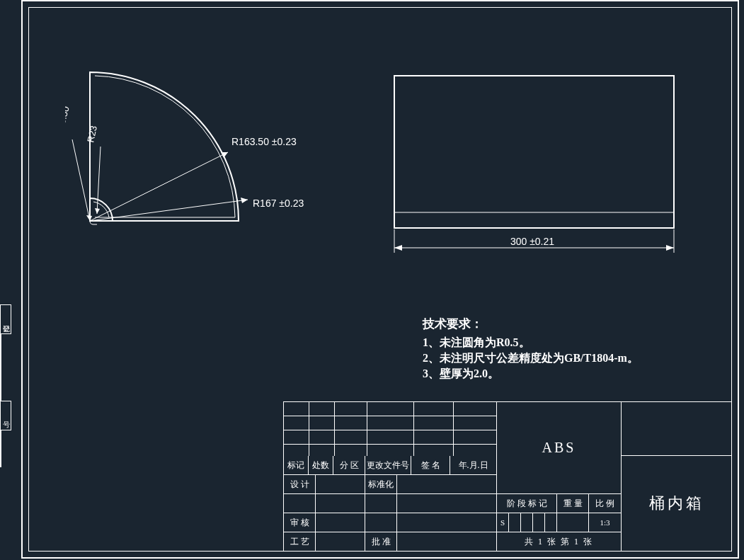 Image resolution: width=744 pixels, height=560 pixels. Describe the element at coordinates (539, 171) in the screenshot. I see `rect-view: 300 ±0.21` at that location.